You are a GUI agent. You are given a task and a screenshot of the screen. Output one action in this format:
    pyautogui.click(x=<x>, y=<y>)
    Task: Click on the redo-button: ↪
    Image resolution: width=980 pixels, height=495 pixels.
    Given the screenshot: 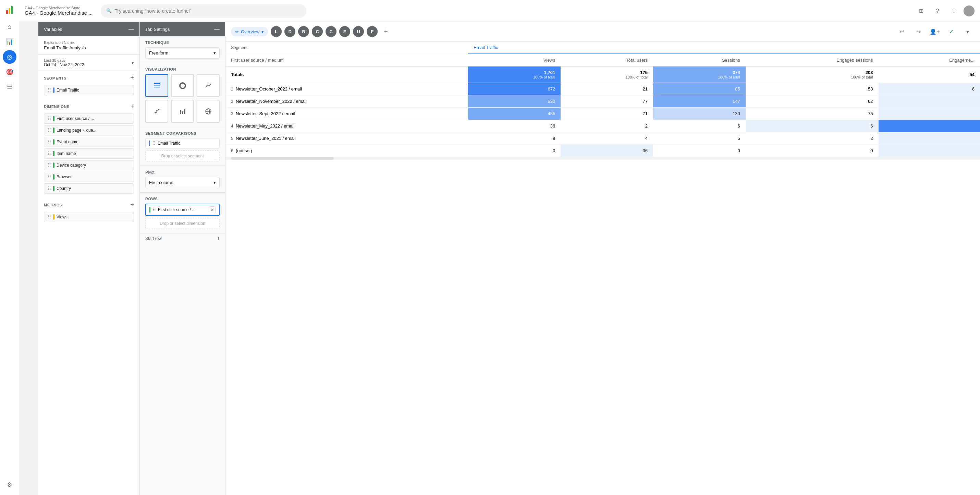 What is the action you would take?
    pyautogui.click(x=918, y=32)
    